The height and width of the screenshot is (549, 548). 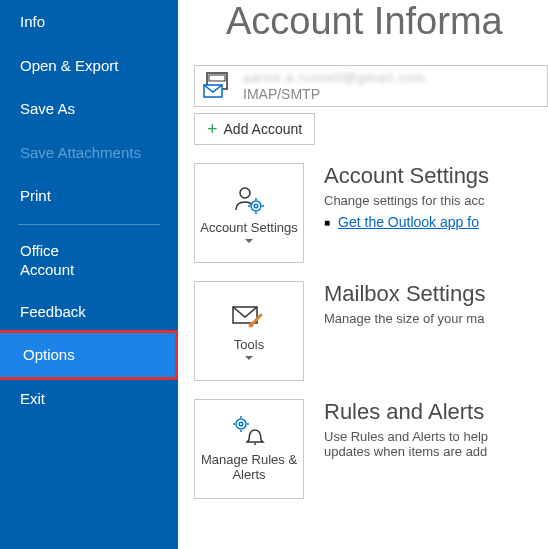 I want to click on tile-account-settings: Account Settings, so click(x=249, y=213).